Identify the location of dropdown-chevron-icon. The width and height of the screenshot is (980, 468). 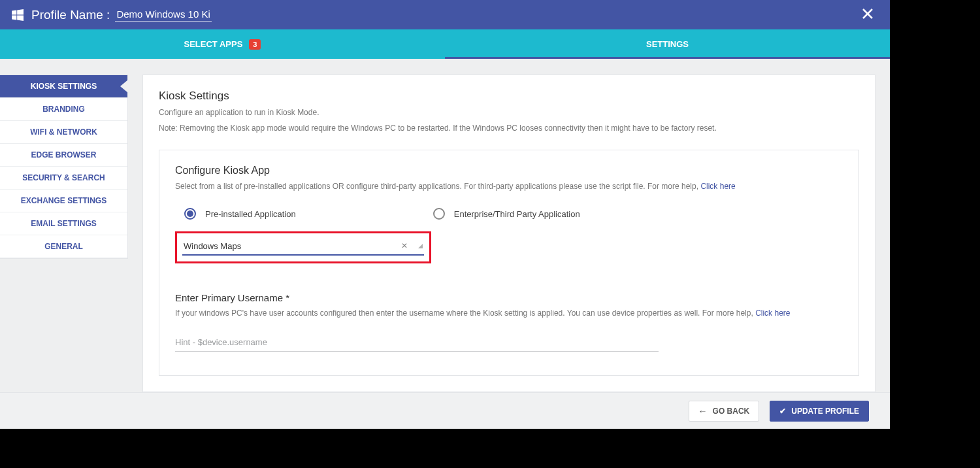
(421, 246).